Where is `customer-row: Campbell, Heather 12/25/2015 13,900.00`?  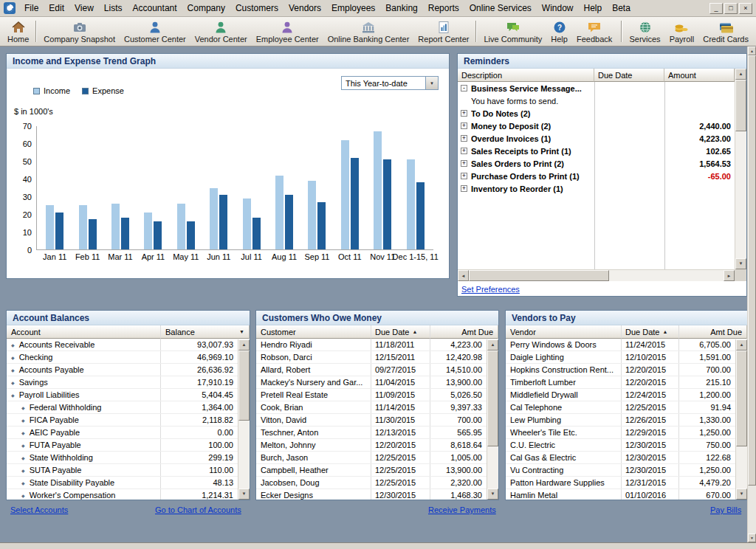
customer-row: Campbell, Heather 12/25/2015 13,900.00 is located at coordinates (371, 471).